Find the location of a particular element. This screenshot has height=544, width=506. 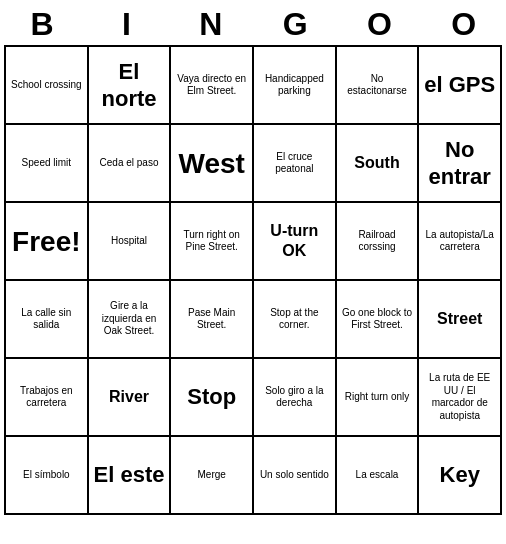

cell-3-0: La calle sin salida is located at coordinates (48, 320).